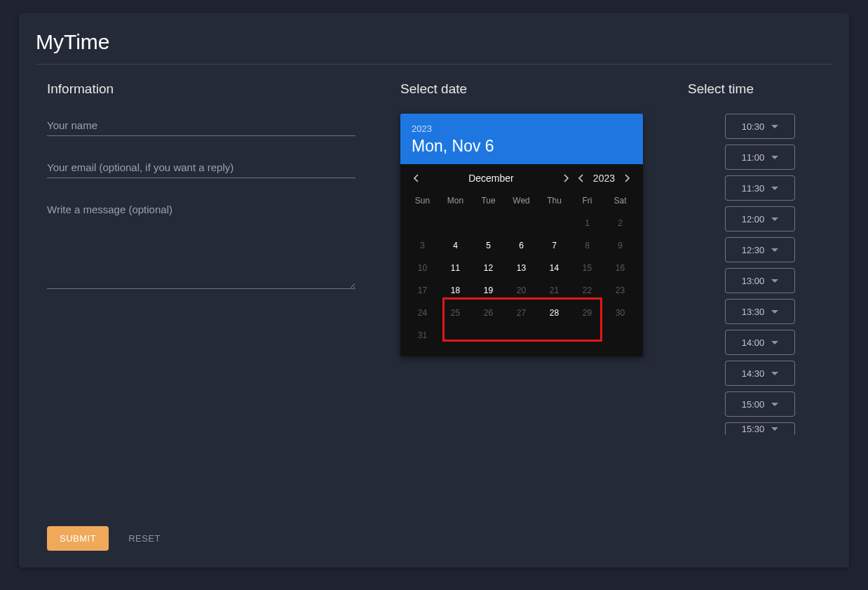  I want to click on time-slot-label: 12:30, so click(753, 250).